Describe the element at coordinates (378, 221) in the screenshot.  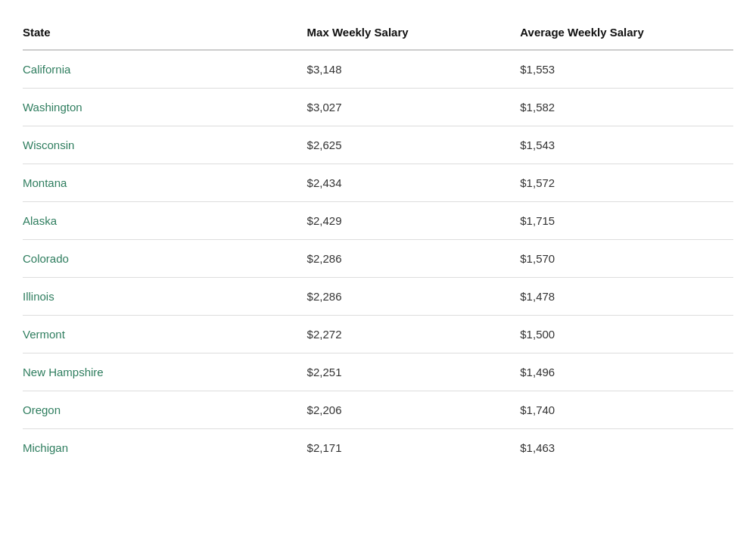
I see `table-row: Alaska$2,429$1,715` at that location.